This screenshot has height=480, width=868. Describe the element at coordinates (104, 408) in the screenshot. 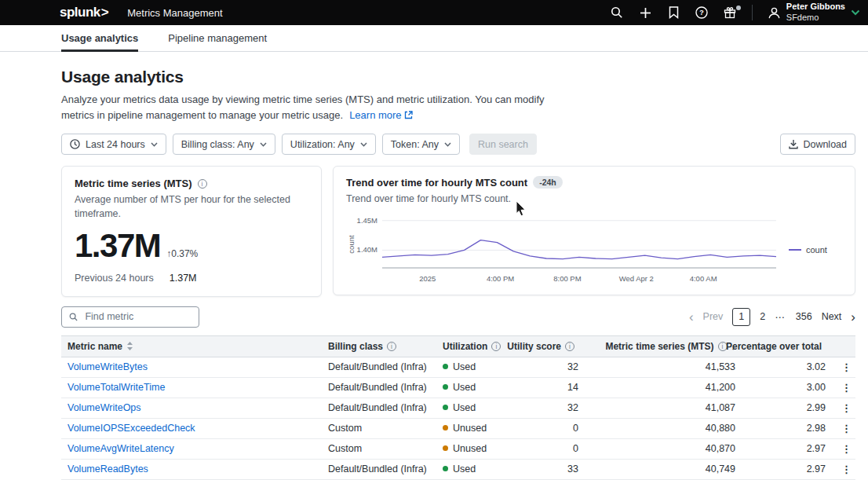

I see `metric-name-link: VolumeWriteOps` at that location.